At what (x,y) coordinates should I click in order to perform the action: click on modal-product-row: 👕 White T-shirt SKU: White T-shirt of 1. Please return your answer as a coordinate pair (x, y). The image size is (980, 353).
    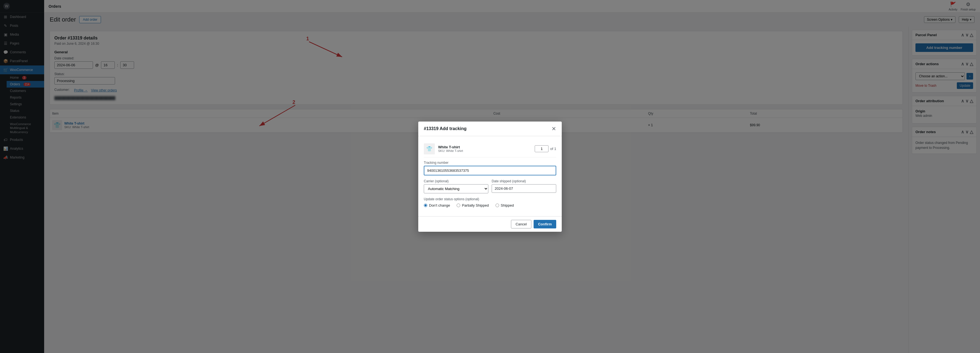
    Looking at the image, I should click on (490, 149).